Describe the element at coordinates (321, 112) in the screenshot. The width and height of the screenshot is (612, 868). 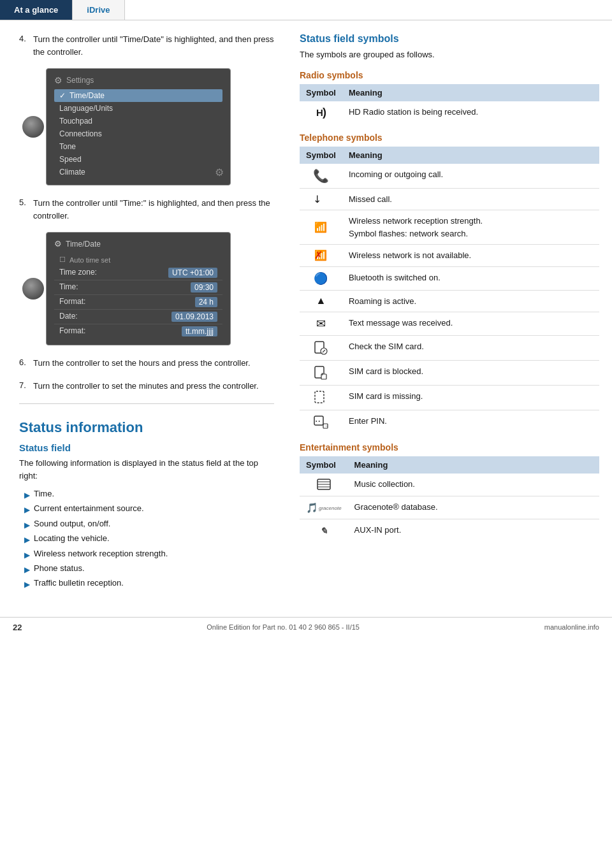
I see `radio-sym-hd: H)` at that location.